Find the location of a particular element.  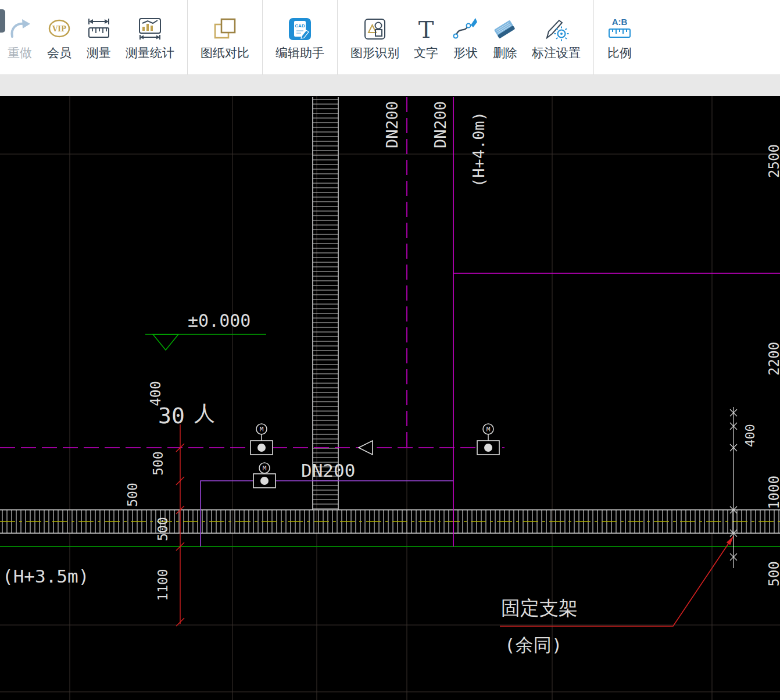

toolbar-button-measure: 测量 is located at coordinates (99, 37).